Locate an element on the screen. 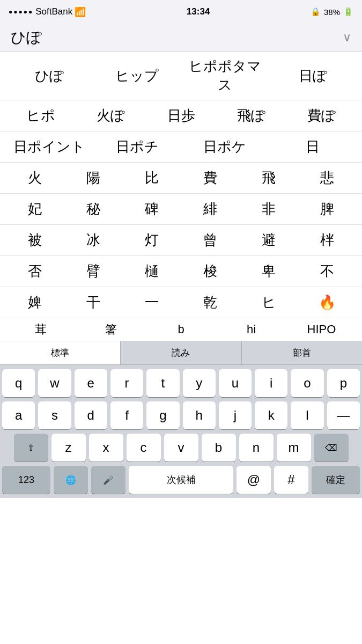  candidate-cell: 火ぽ is located at coordinates (110, 116).